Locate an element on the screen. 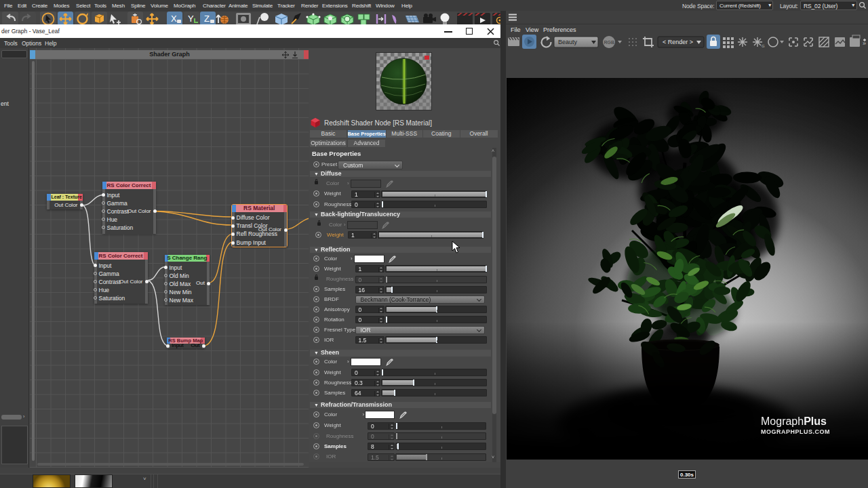  svg-text: Beauty is located at coordinates (568, 42).